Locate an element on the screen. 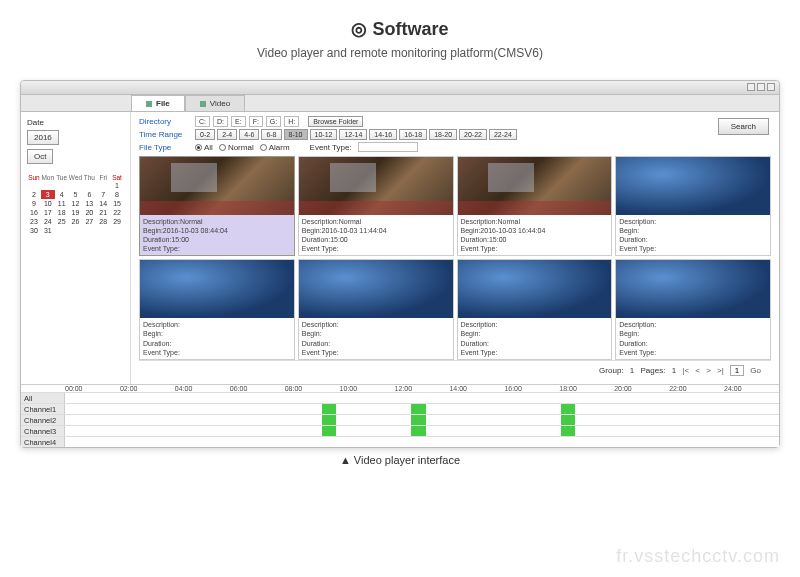 Image resolution: width=800 pixels, height=577 pixels. time-range-button: 14-16 is located at coordinates (383, 134).